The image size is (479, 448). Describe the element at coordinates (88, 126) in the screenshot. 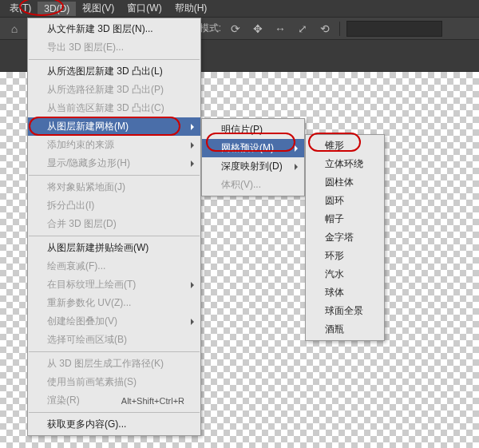

I see `menu-item-label: 从图层新建网格(M)` at that location.